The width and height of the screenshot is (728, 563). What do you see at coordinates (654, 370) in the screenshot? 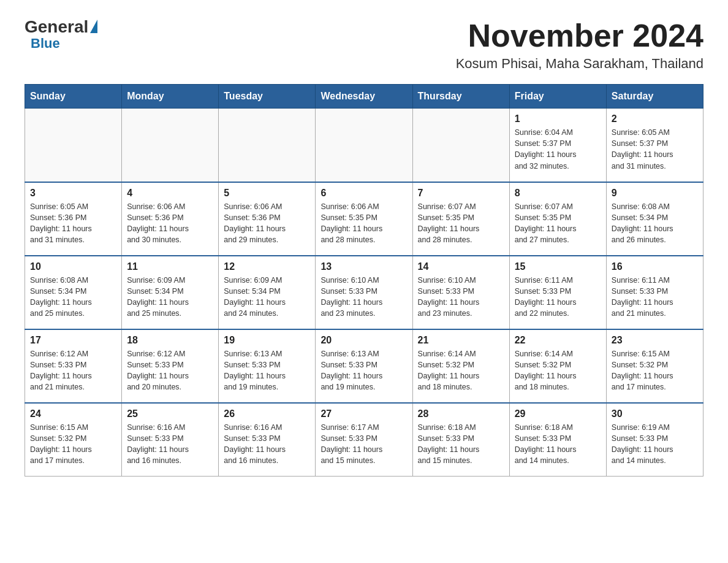
I see `day-info: Sunrise: 6:15 AMSunset: 5:32 PMDaylight:…` at bounding box center [654, 370].